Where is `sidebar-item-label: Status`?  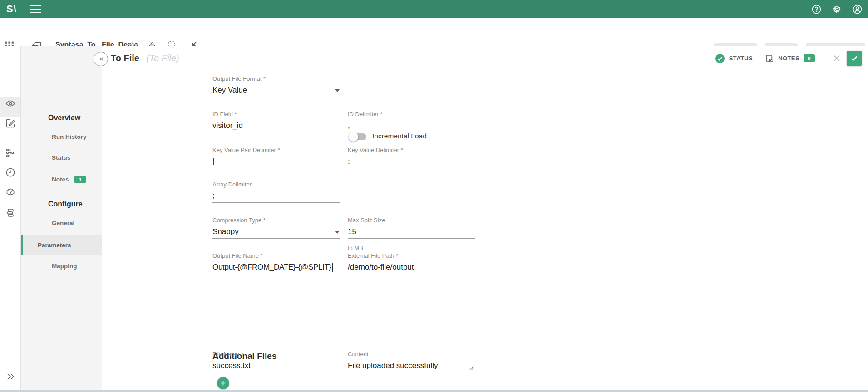 sidebar-item-label: Status is located at coordinates (61, 158).